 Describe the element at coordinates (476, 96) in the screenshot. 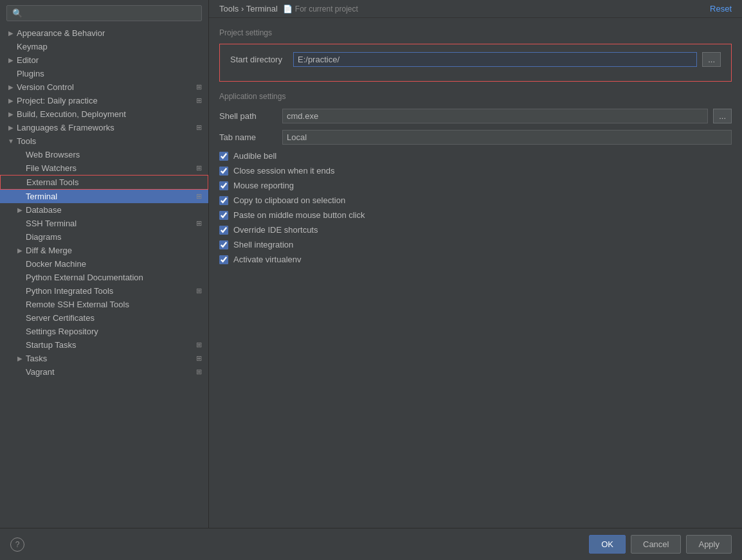

I see `application-settings-label: Application settings` at that location.